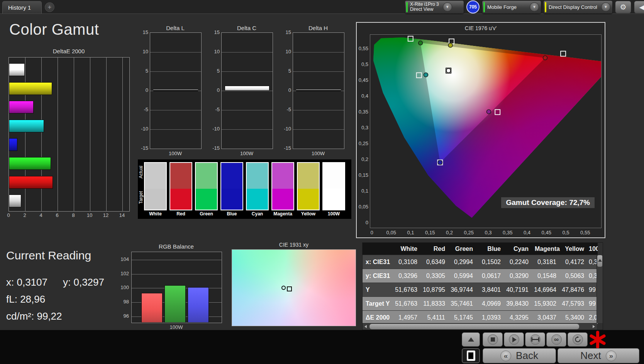 This screenshot has width=644, height=364. I want to click on target-swatch, so click(206, 199).